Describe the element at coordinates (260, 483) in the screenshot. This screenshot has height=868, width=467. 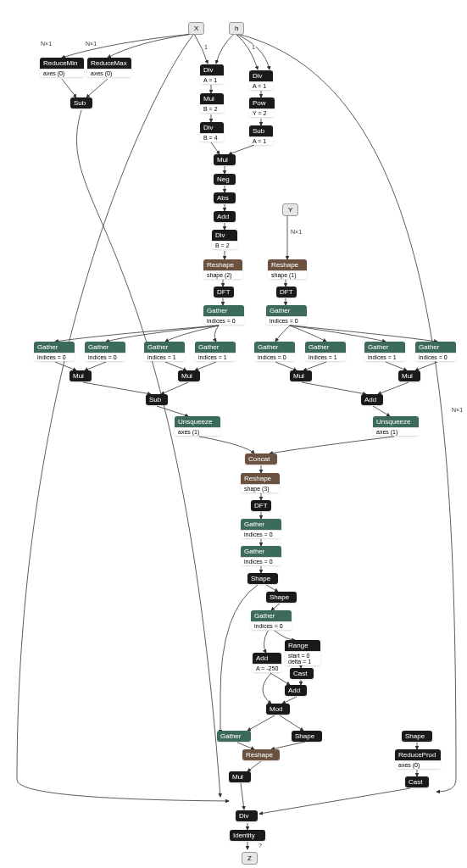
I see `reshape-node: Reshapeshape (3)` at that location.